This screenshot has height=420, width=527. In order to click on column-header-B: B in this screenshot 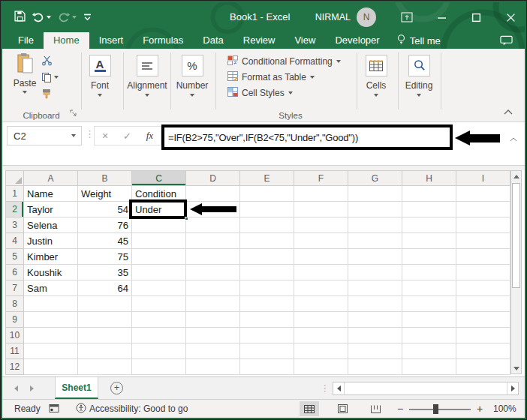, I will do `click(105, 178)`.